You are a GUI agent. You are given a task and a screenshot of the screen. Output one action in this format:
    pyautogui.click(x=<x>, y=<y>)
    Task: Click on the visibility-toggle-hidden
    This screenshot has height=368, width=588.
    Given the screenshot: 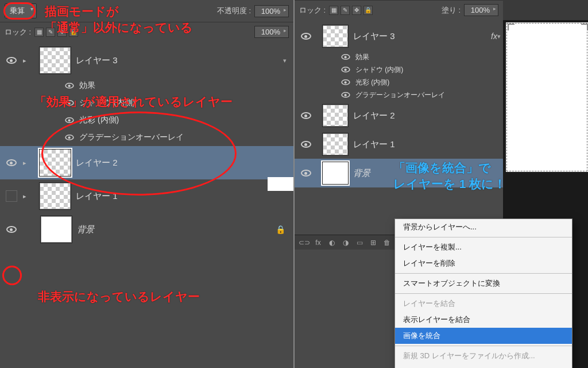 What is the action you would take?
    pyautogui.click(x=11, y=196)
    